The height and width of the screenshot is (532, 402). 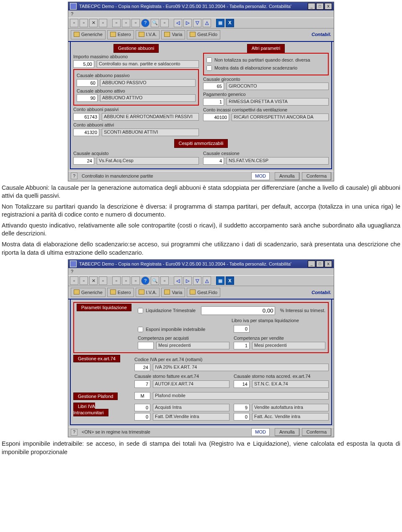 I want to click on conto-abbuoni-passivi-desc: ABBUONI E ARROTONDAMENTI PASSIVI, so click(x=150, y=117).